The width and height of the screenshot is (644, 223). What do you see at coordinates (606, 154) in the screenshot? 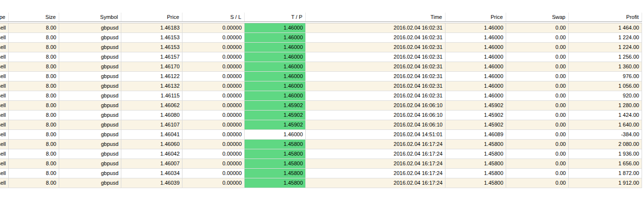
I see `cell-profit: 1 936.00` at bounding box center [606, 154].